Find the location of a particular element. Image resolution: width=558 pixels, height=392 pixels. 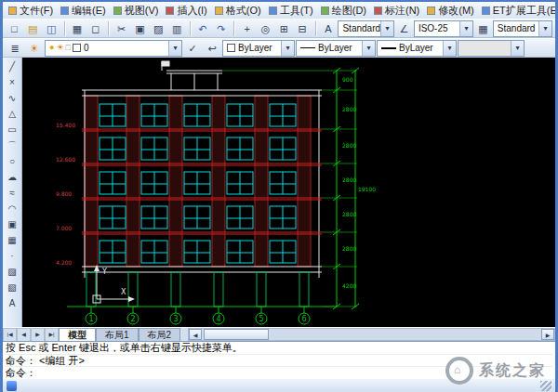

region-icon: ▧ is located at coordinates (13, 288).